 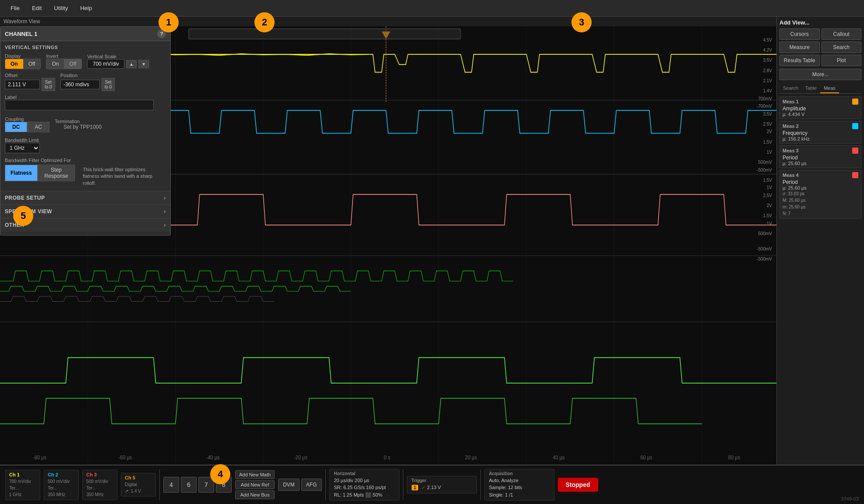 What do you see at coordinates (800, 60) in the screenshot?
I see `results-table-btn: Results Table` at bounding box center [800, 60].